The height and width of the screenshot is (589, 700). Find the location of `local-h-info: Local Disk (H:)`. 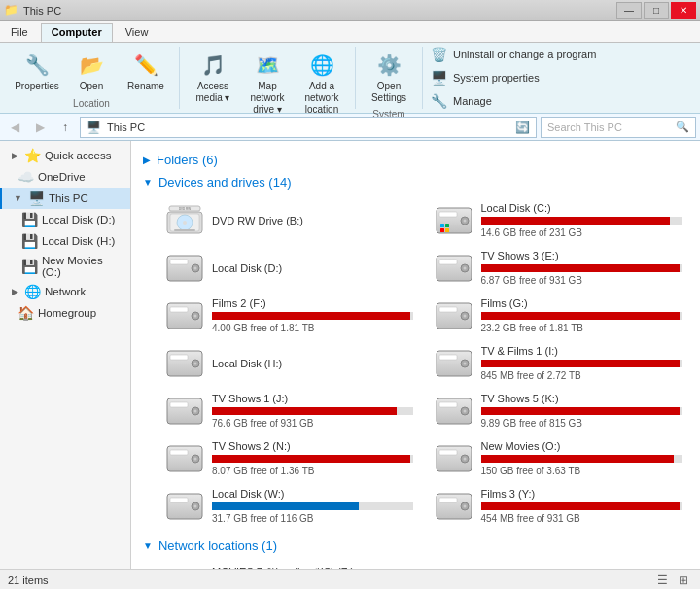

local-h-info: Local Disk (H:) is located at coordinates (313, 364).